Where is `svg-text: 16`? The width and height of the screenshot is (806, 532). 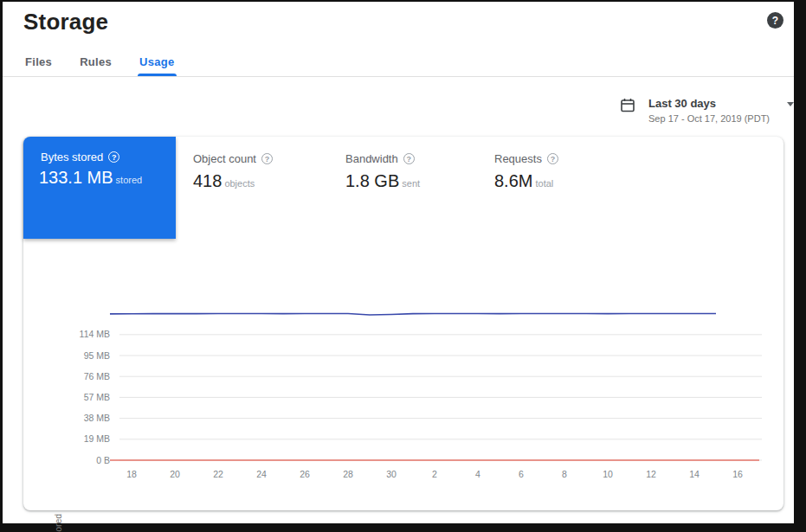
svg-text: 16 is located at coordinates (738, 474).